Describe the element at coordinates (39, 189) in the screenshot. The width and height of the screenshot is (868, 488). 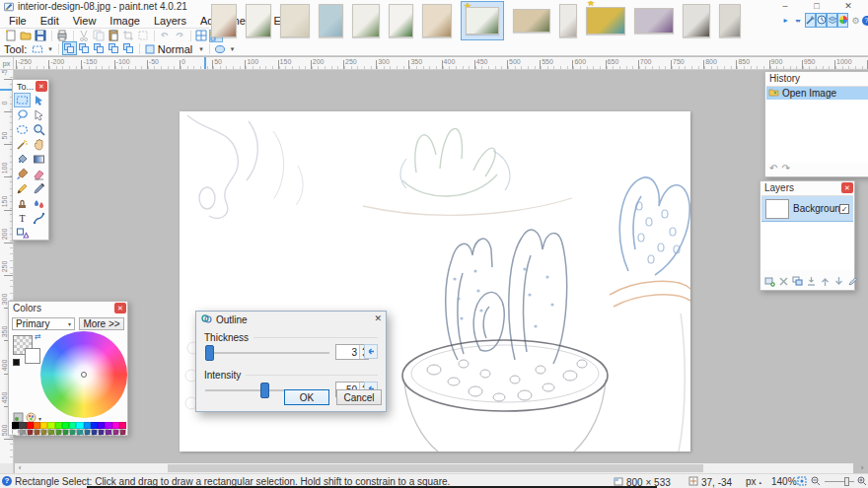
I see `tool-color-picker` at that location.